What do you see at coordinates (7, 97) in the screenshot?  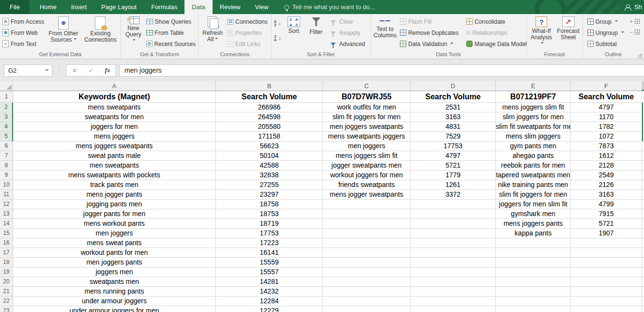 I see `row-header-1: 1` at bounding box center [7, 97].